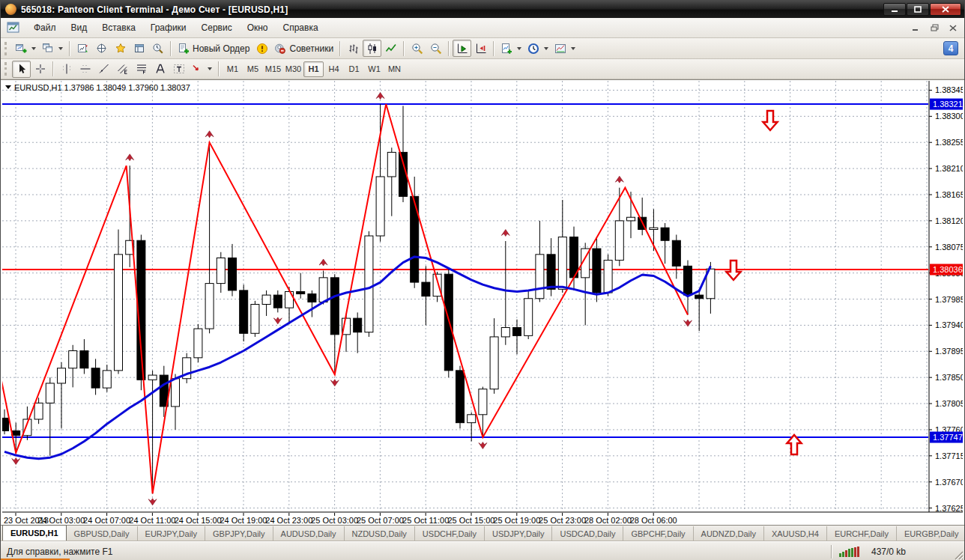  What do you see at coordinates (262, 48) in the screenshot?
I see `toolbar-button-important` at bounding box center [262, 48].